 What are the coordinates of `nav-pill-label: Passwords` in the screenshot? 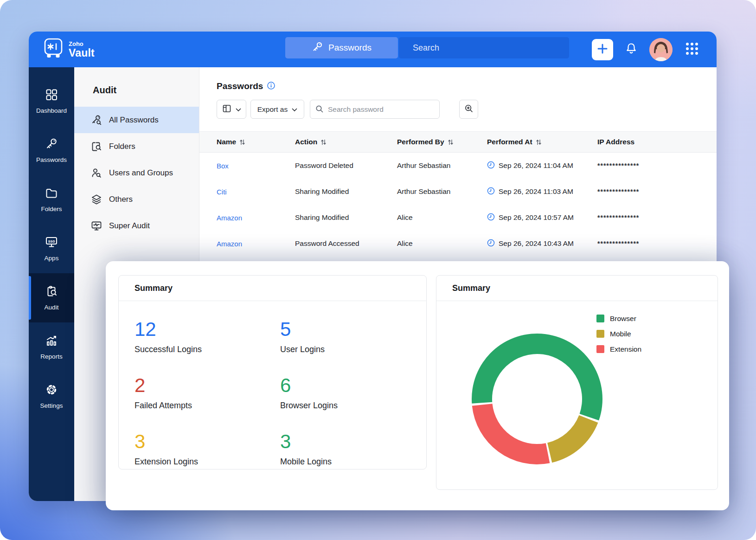 It's located at (350, 48).